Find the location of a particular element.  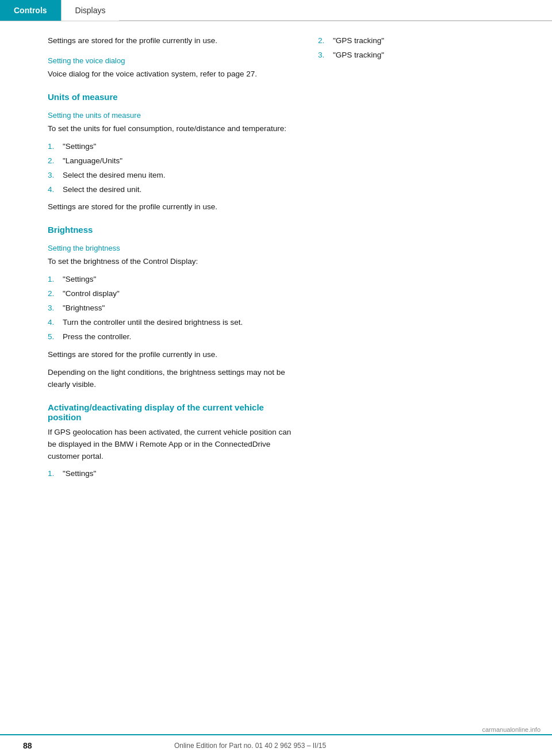

units-footer: Settings are stored for the profile curr… is located at coordinates (171, 207).